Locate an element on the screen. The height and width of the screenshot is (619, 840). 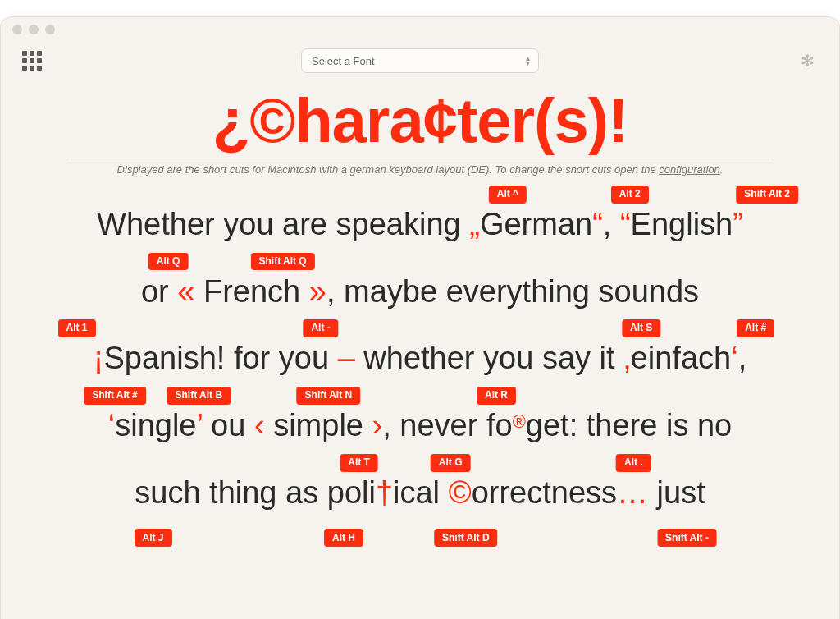
shortcut-badge: Alt ^ is located at coordinates (508, 195).